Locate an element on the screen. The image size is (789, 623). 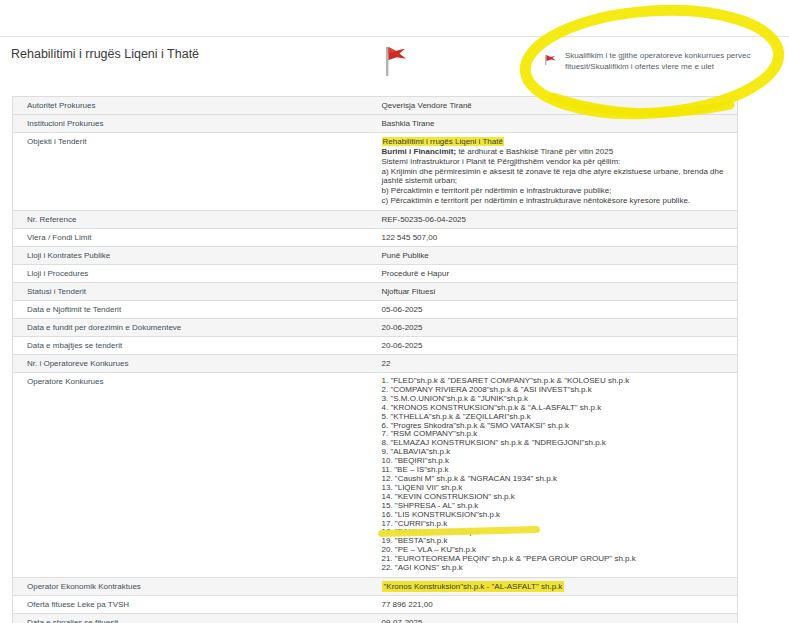
row-label: Oferta fituese Leke pa TVSH is located at coordinates (194, 604).